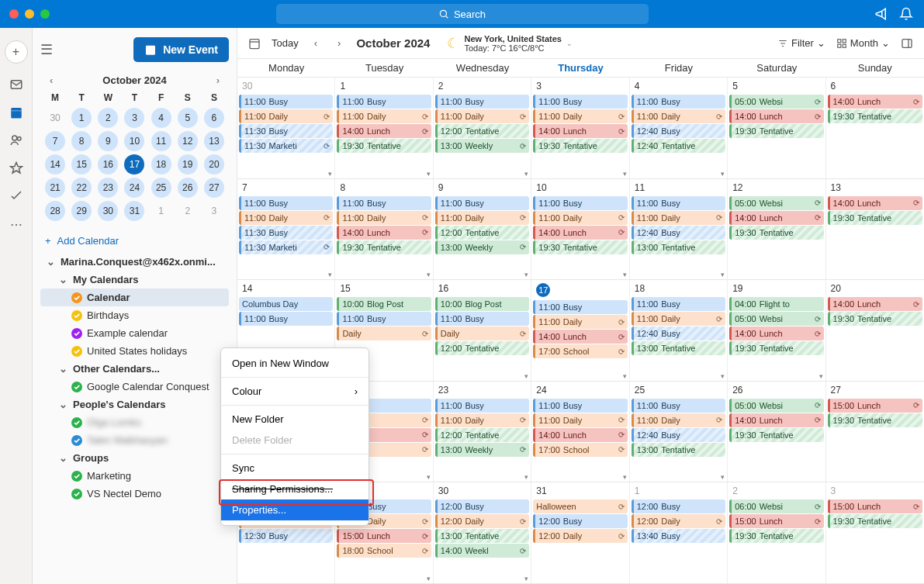 The width and height of the screenshot is (924, 584). Describe the element at coordinates (580, 521) in the screenshot. I see `event: 12:00Busy` at that location.